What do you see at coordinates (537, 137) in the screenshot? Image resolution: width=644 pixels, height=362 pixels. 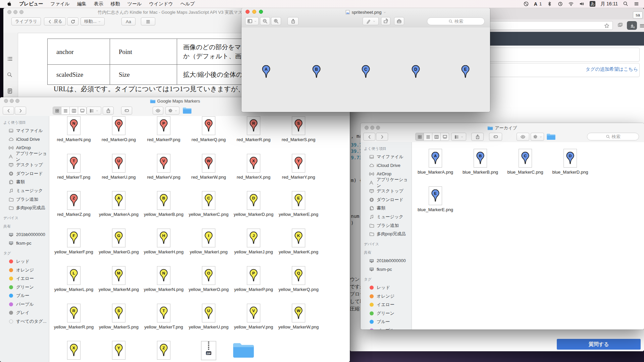 I see `action-button` at bounding box center [537, 137].